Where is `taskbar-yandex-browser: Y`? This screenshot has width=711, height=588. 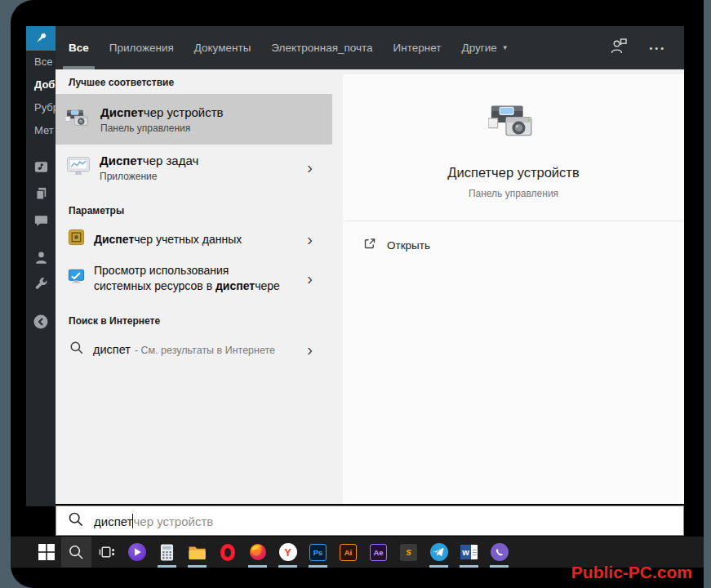 taskbar-yandex-browser: Y is located at coordinates (287, 552).